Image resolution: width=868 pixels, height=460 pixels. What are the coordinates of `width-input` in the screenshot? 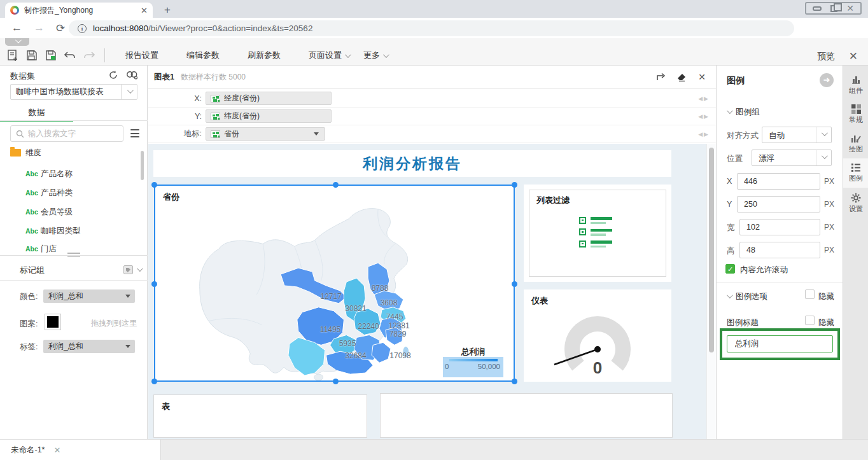 It's located at (780, 227).